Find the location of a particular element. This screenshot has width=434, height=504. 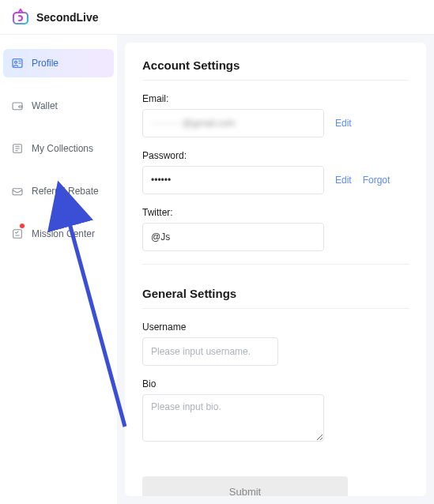

collections-icon is located at coordinates (17, 149).